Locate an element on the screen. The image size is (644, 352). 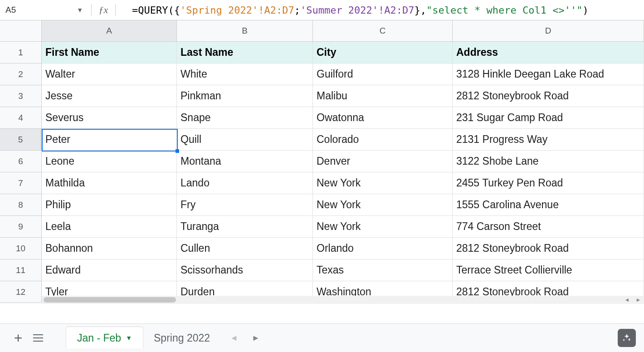
scroll-right-icon: ► is located at coordinates (639, 300).